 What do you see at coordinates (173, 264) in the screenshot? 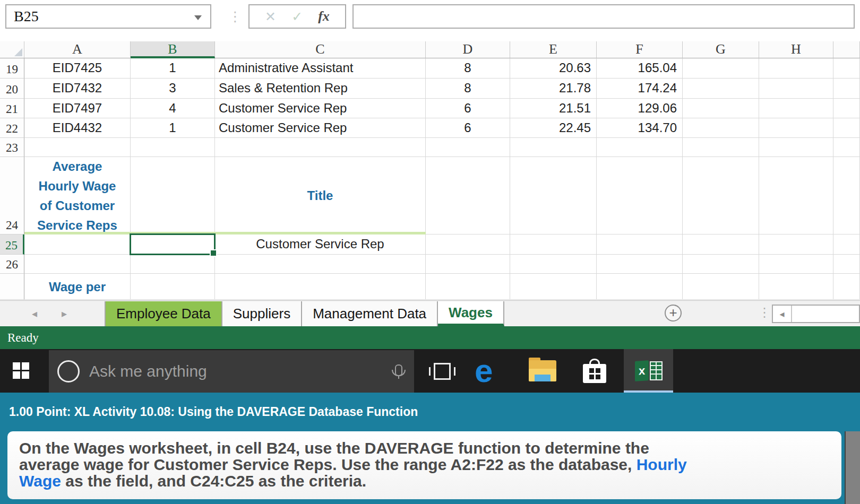
I see `cell-B26` at bounding box center [173, 264].